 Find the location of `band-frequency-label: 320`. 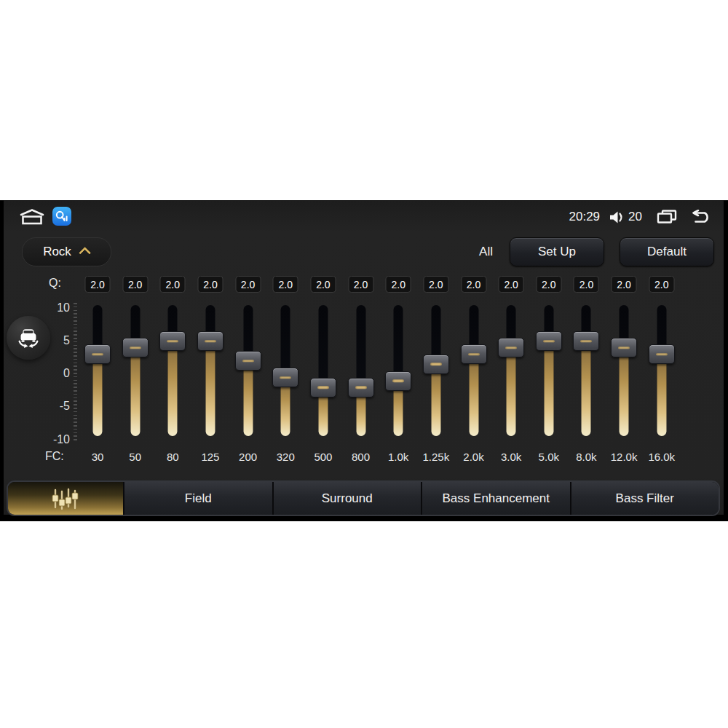

band-frequency-label: 320 is located at coordinates (285, 457).